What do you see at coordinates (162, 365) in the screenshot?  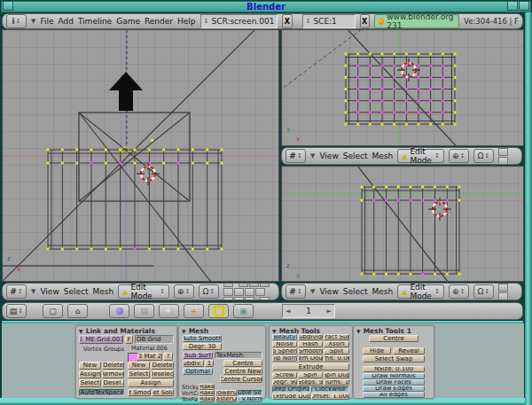 I see `material-delete-button: Delete` at bounding box center [162, 365].